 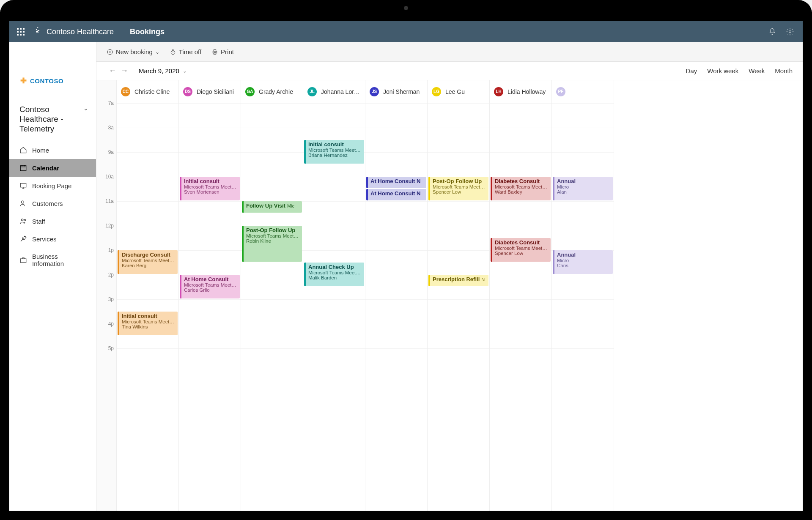 I want to click on calendar-event: Discharge ConsultMicrosoft Teams Meeting…, so click(x=148, y=262).